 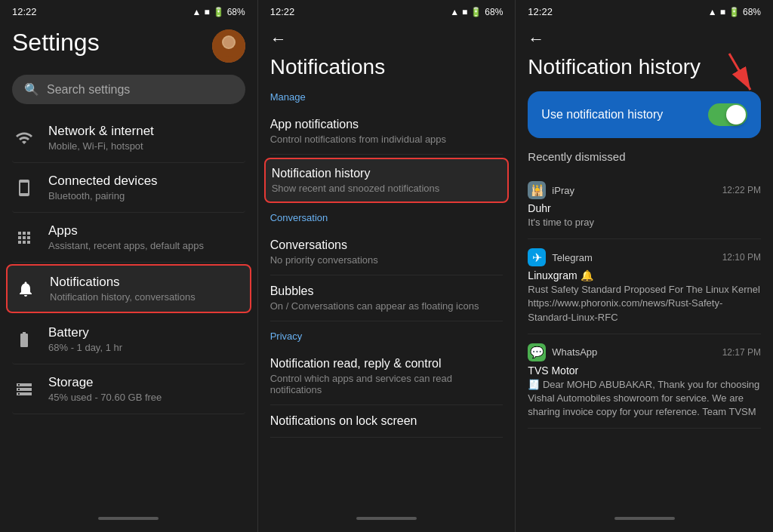 I want to click on settings-title: Settings, so click(x=56, y=42).